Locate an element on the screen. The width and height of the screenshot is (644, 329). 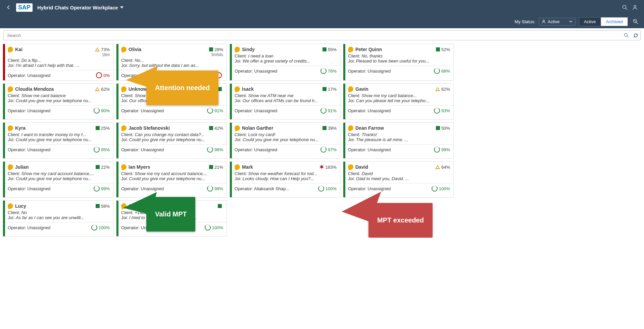
search-header-button is located at coordinates (625, 7).